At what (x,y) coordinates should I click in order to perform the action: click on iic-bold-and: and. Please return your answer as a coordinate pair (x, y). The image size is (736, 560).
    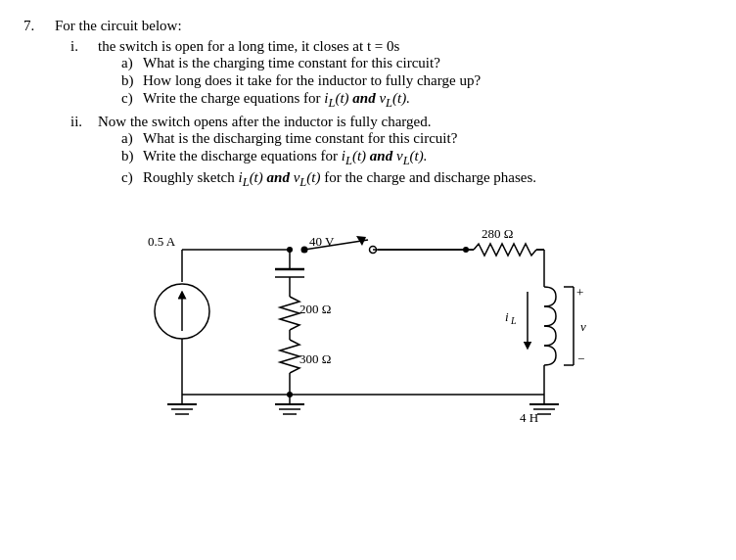
    Looking at the image, I should click on (278, 177).